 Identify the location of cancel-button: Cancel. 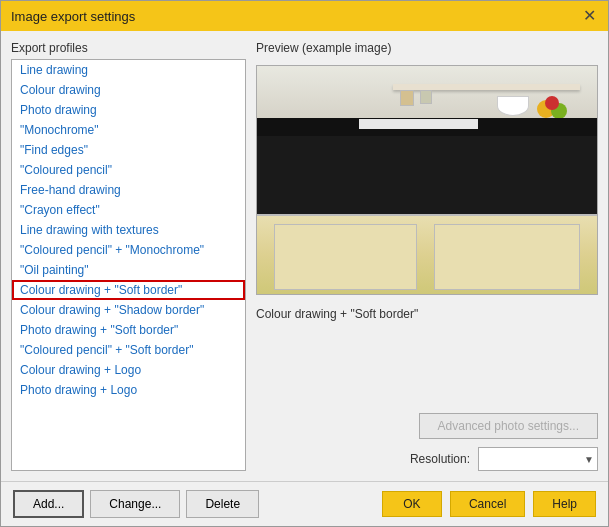
(488, 504).